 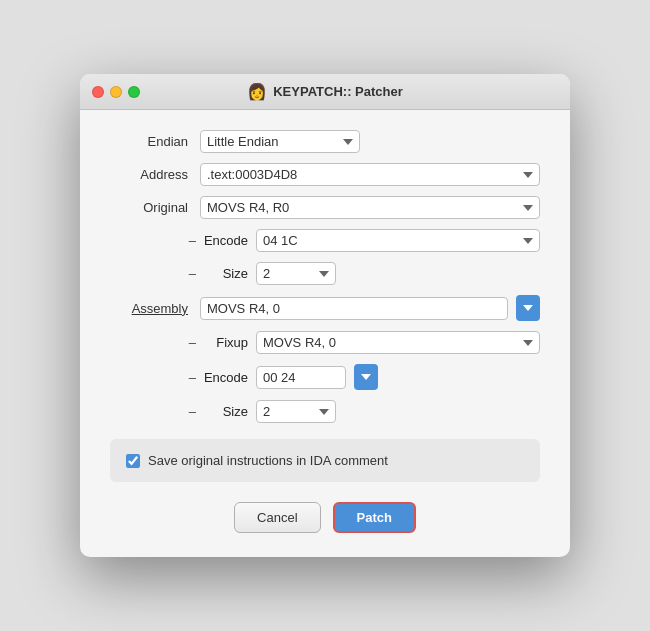 I want to click on cancel-button: Cancel, so click(x=277, y=518).